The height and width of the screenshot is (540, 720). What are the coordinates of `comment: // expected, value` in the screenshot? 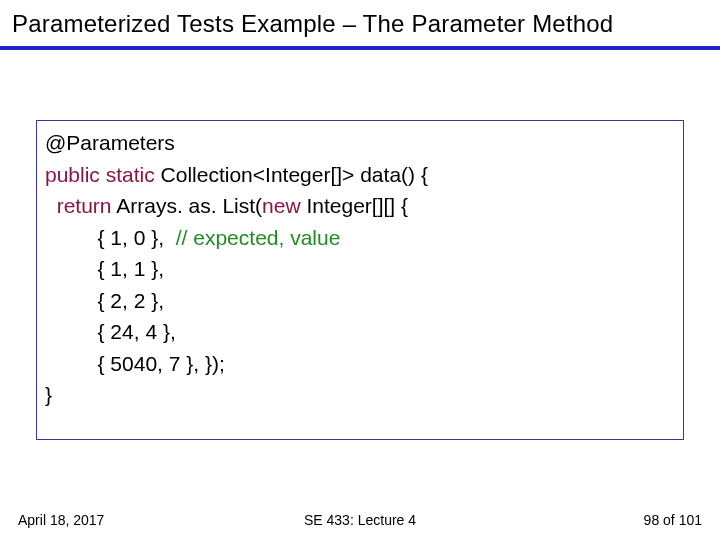 It's located at (258, 238).